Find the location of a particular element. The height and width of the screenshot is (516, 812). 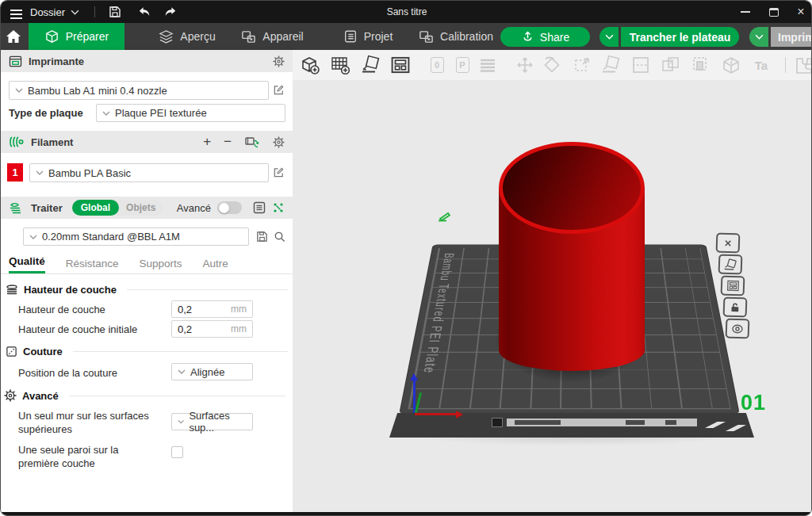

plate-lock-button is located at coordinates (736, 307).